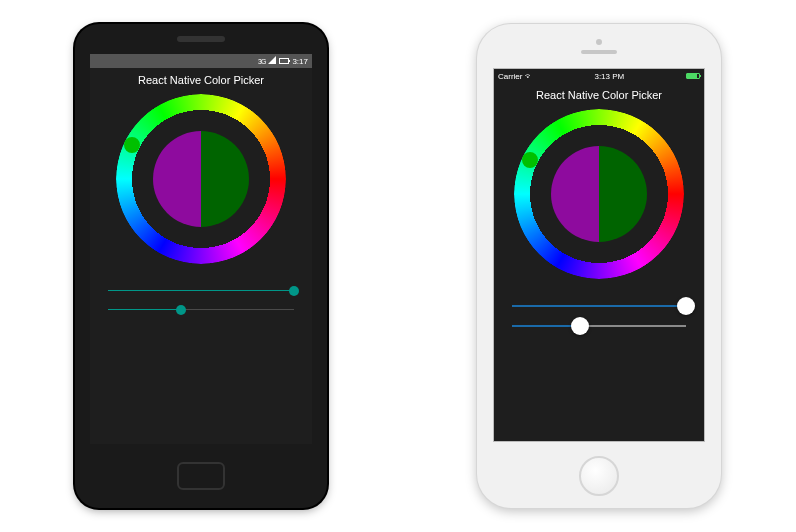  What do you see at coordinates (599, 52) in the screenshot?
I see `iphone-speaker` at bounding box center [599, 52].